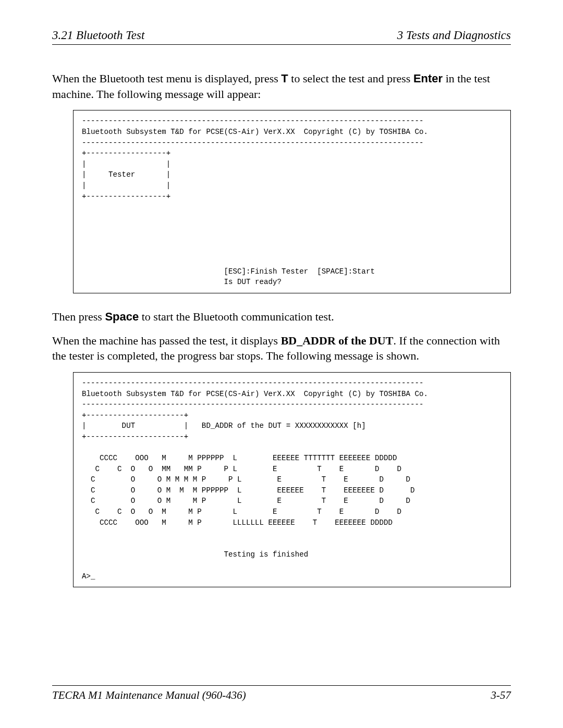  What do you see at coordinates (282, 36) in the screenshot?
I see `page-header: 3.21 Bluetooth Test 3 Tests and Diagnost…` at bounding box center [282, 36].